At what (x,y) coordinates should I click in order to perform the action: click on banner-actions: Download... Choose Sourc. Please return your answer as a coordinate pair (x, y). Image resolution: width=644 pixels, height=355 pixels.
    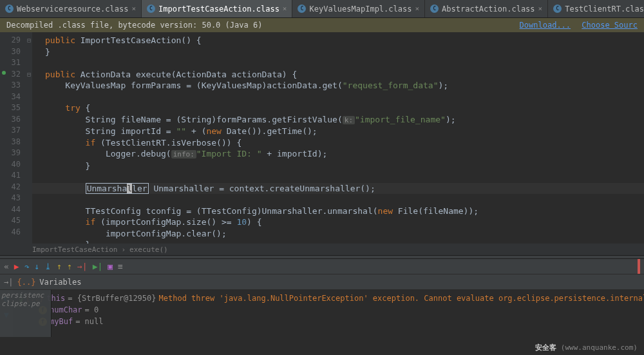
    Looking at the image, I should click on (576, 25).